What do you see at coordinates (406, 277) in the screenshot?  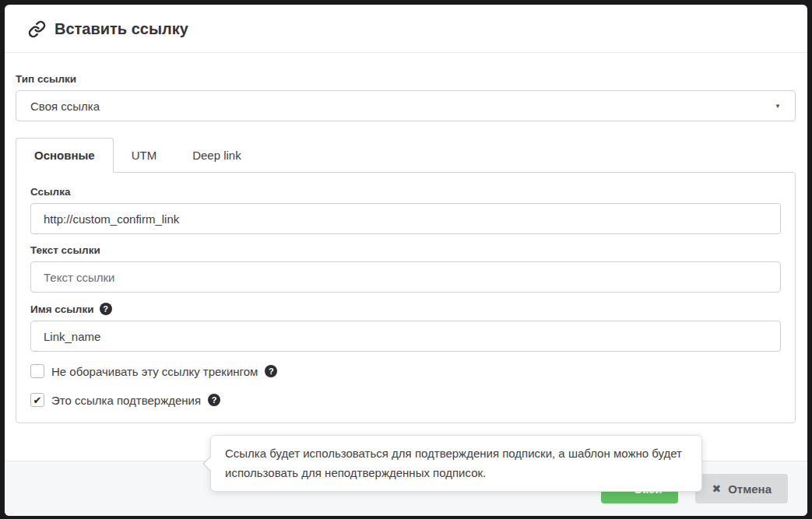 I see `link-text-input` at bounding box center [406, 277].